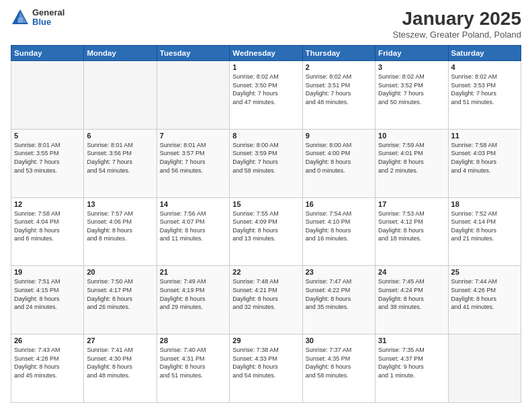 Image resolution: width=532 pixels, height=411 pixels. Describe the element at coordinates (339, 300) in the screenshot. I see `calendar-cell: 23Sunrise: 7:47 AM Sunset: 4:22 PM Dayli…` at that location.